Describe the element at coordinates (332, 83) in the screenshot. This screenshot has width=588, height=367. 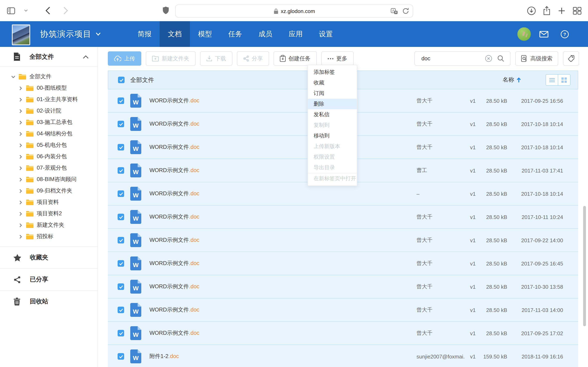
I see `menu-item: 收藏` at that location.